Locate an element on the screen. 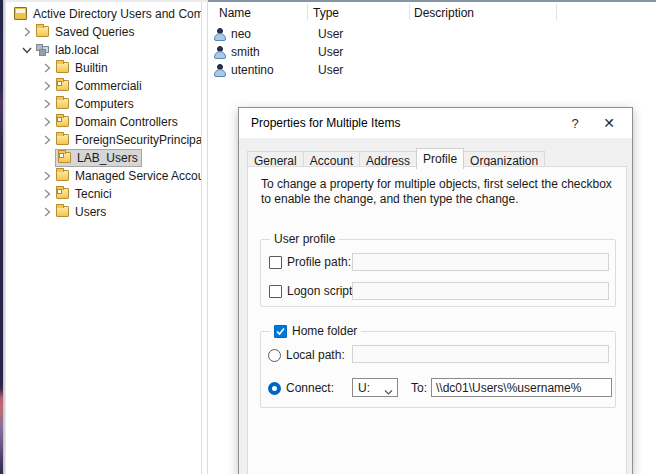 The width and height of the screenshot is (656, 474). home-folder-caption: Home folder is located at coordinates (316, 331).